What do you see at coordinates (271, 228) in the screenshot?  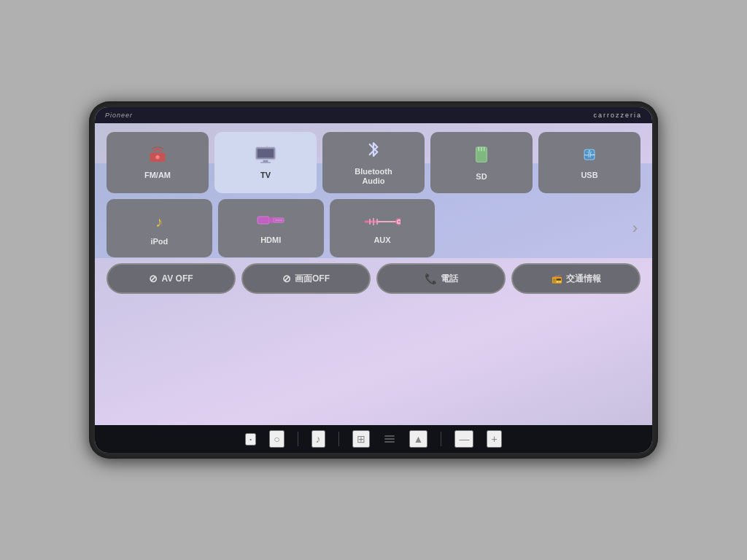 I see `hdmi-button: HDMI` at bounding box center [271, 228].